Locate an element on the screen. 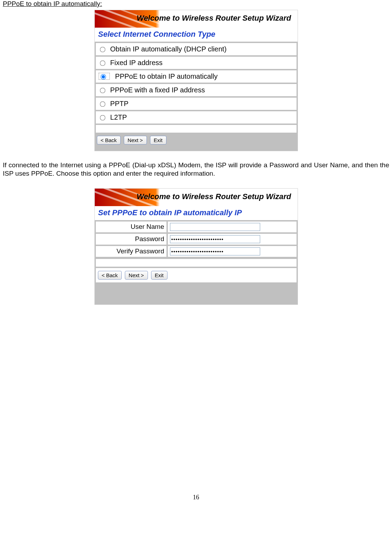 Image resolution: width=392 pixels, height=548 pixels. verify-password-label: Verify Password is located at coordinates (131, 251).